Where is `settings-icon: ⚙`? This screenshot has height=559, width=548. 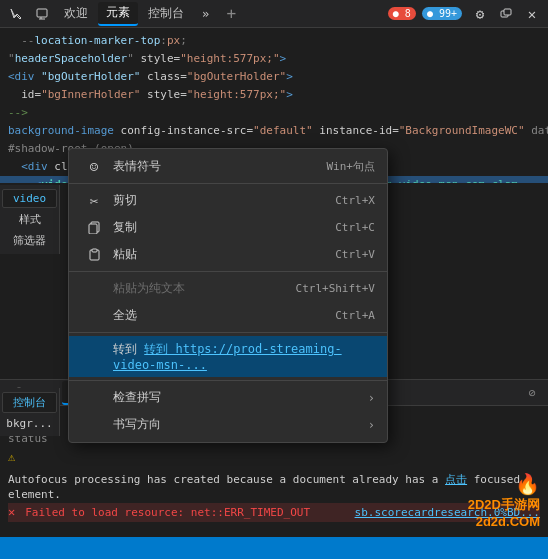
settings-icon: ⚙ is located at coordinates (480, 14).